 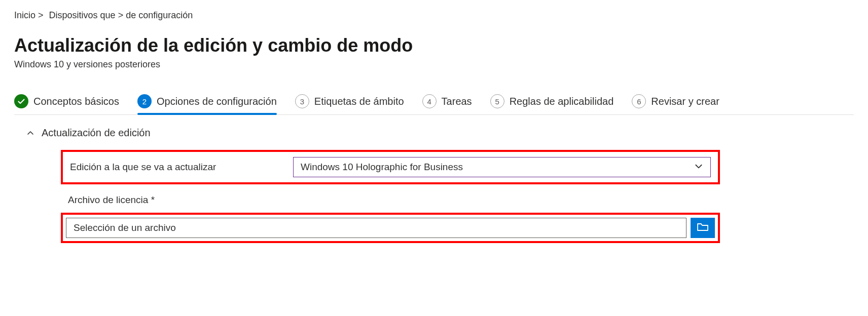 I want to click on chevron-down-icon, so click(x=699, y=167).